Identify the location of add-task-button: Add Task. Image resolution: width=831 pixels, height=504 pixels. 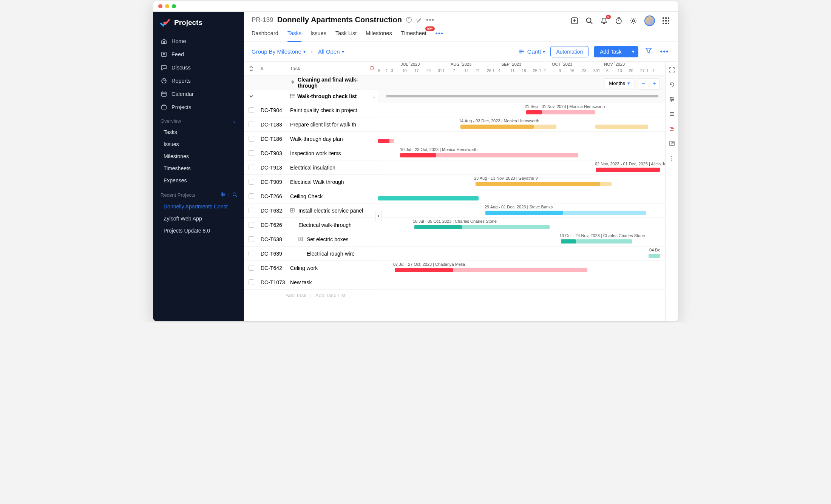
(610, 52).